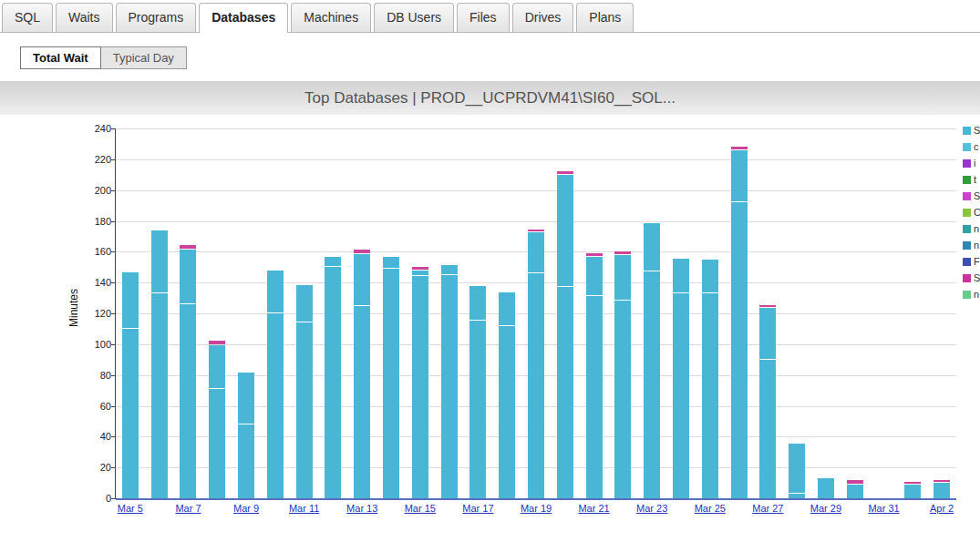  I want to click on tab-db-users: DB Users, so click(414, 17).